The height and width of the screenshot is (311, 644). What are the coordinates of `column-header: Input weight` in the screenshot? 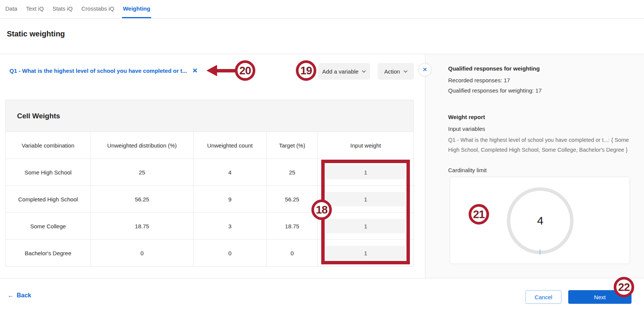 It's located at (365, 145).